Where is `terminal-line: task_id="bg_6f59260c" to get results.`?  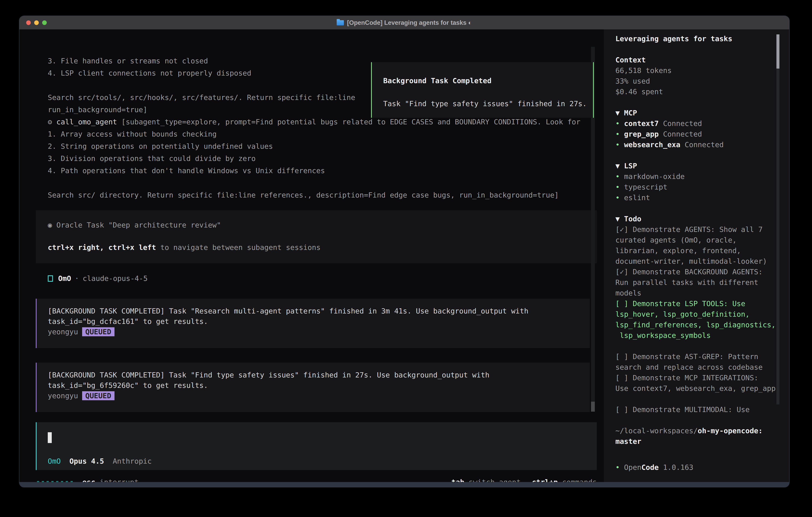
terminal-line: task_id="bg_6f59260c" to get results. is located at coordinates (269, 385).